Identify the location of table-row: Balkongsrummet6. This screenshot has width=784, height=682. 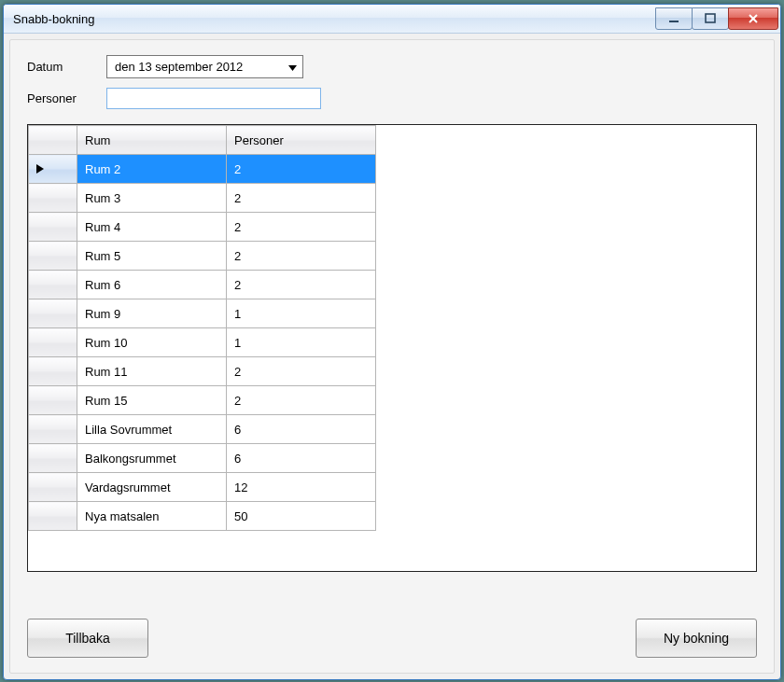
(203, 459).